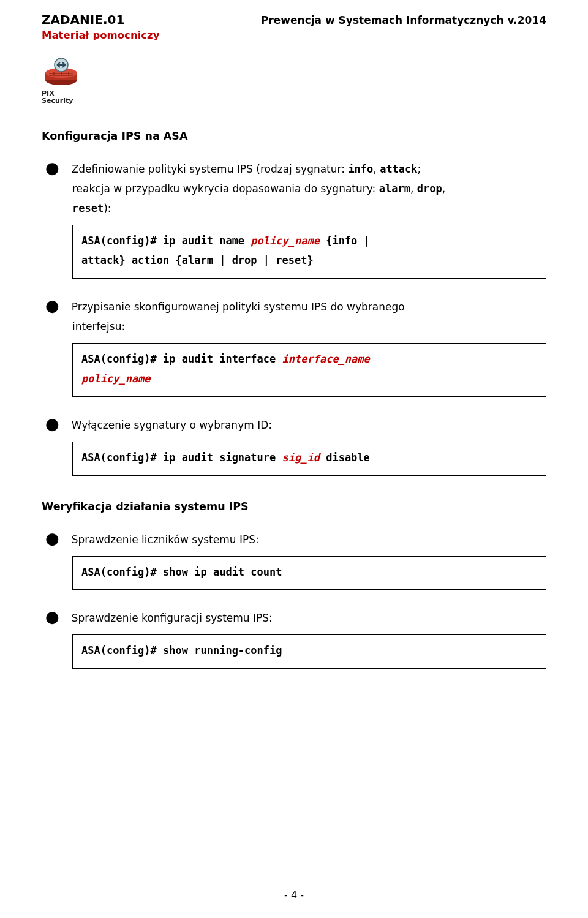 The image size is (588, 918). Describe the element at coordinates (238, 307) in the screenshot. I see `bullet-2-text: Przypisanie skonfigurowanej polityki sys…` at that location.